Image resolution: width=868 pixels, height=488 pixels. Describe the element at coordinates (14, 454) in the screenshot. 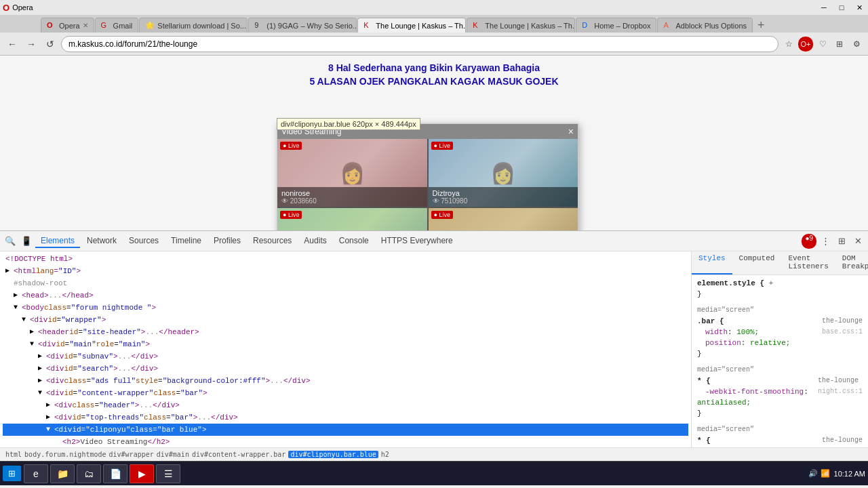

I see `breadcrumb-html: html` at that location.